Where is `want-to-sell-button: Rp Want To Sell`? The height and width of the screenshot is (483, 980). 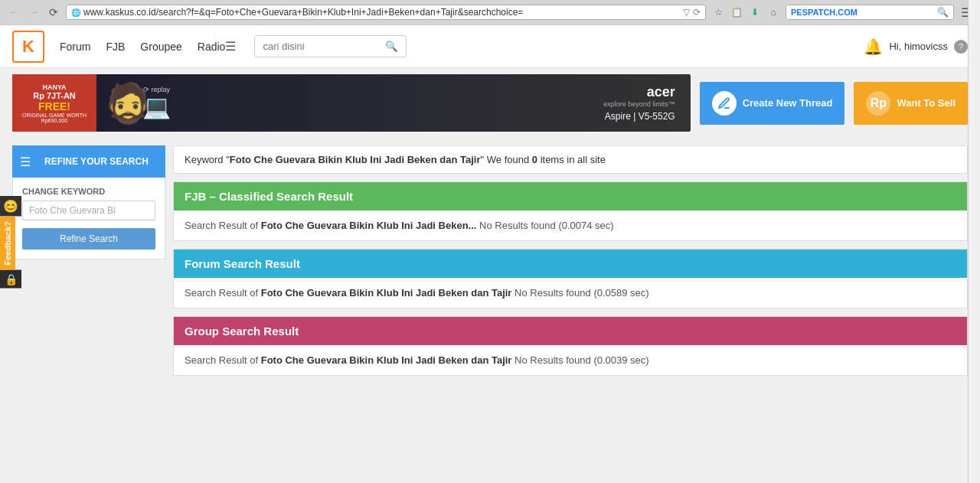
want-to-sell-button: Rp Want To Sell is located at coordinates (911, 103).